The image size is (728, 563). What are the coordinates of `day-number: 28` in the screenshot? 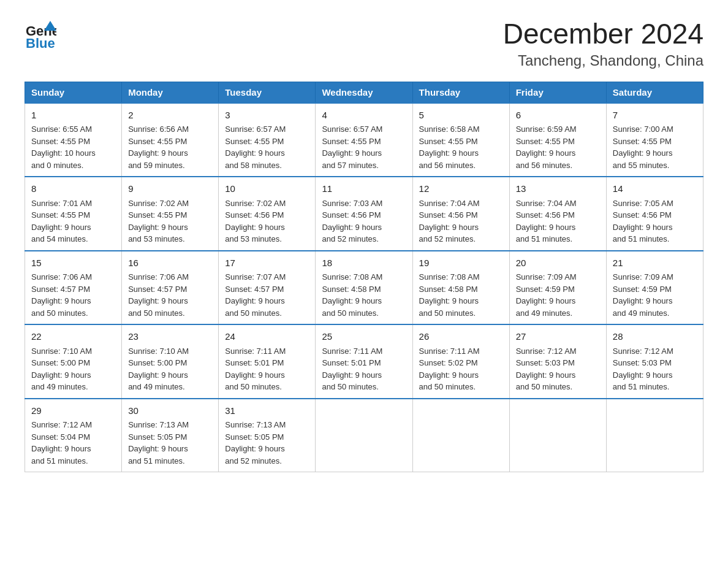 It's located at (654, 337).